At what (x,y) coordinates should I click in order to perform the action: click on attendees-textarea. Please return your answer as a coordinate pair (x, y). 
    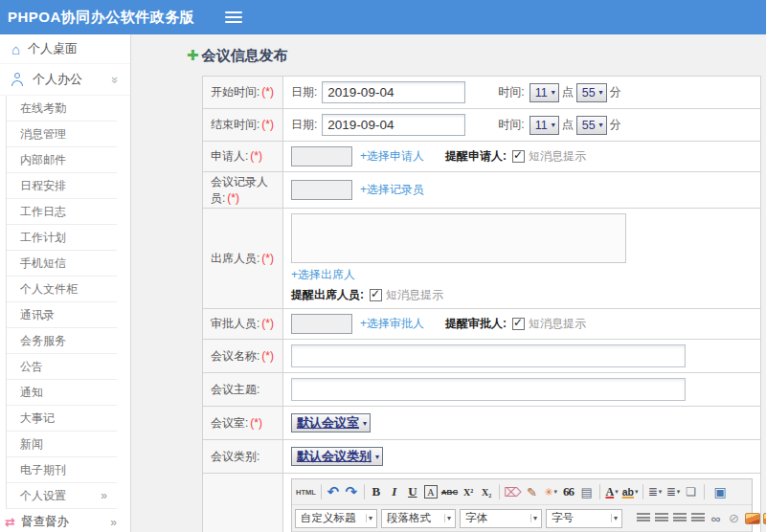
    Looking at the image, I should click on (459, 238).